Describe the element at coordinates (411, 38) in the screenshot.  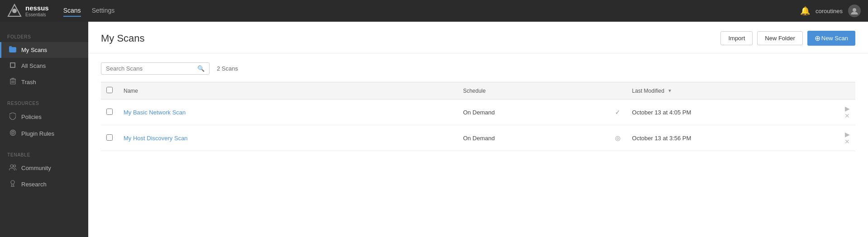
I see `page-title: My Scans` at that location.